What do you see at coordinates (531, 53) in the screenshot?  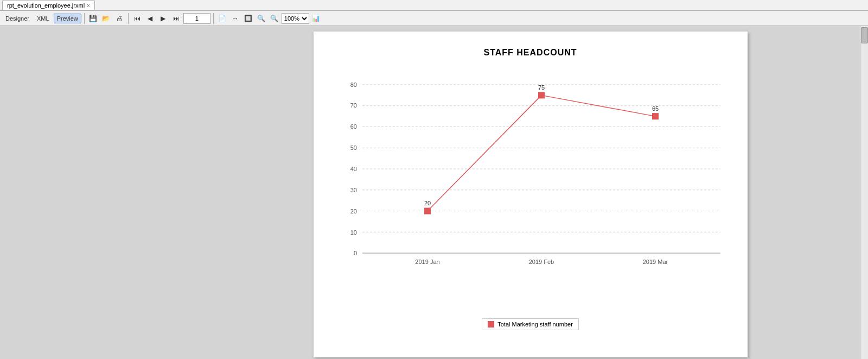 I see `chart-title: STAFF HEADCOUNT` at bounding box center [531, 53].